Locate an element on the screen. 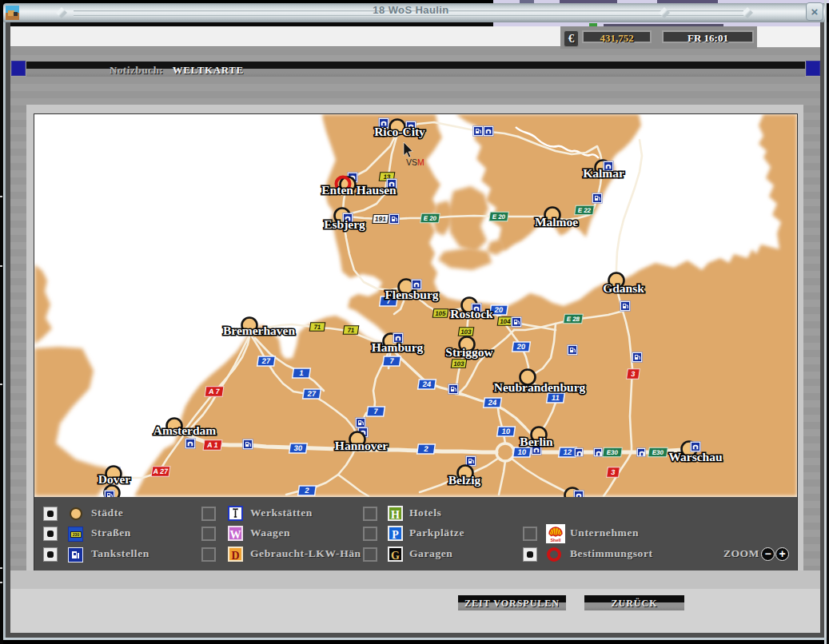 This screenshot has height=644, width=829. svg-text: Neubrandenburg is located at coordinates (540, 387).